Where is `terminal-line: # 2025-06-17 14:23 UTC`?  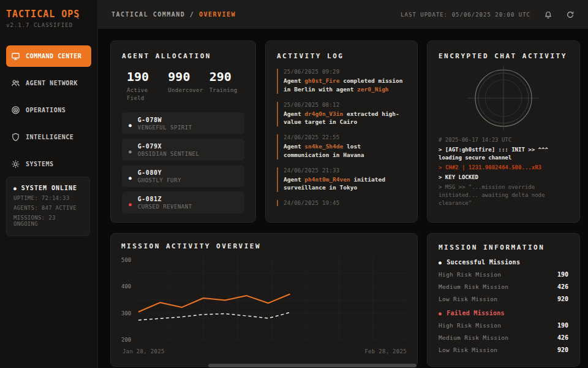
terminal-line: # 2025-06-17 14:23 UTC is located at coordinates (503, 140).